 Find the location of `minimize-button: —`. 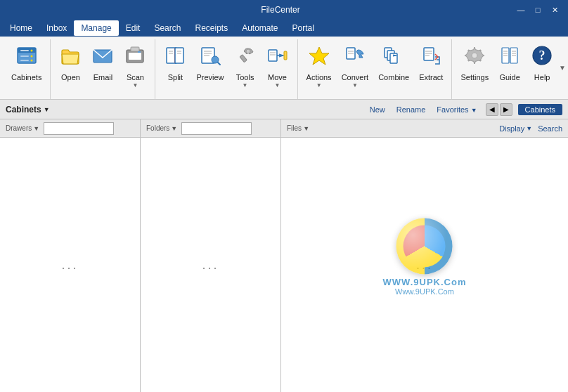

minimize-button: — is located at coordinates (521, 10).